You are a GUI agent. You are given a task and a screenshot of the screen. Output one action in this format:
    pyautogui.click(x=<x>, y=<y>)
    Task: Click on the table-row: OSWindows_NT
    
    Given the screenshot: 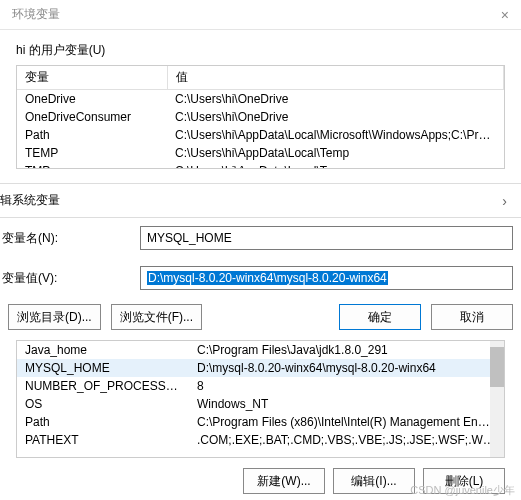 What is the action you would take?
    pyautogui.click(x=260, y=404)
    